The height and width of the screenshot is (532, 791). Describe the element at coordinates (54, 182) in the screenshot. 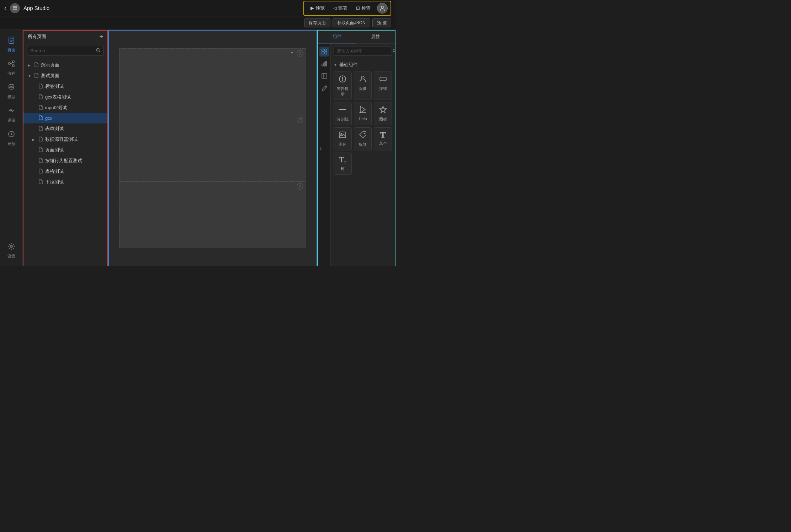

I see `tree-item-label: 下拉测试` at that location.